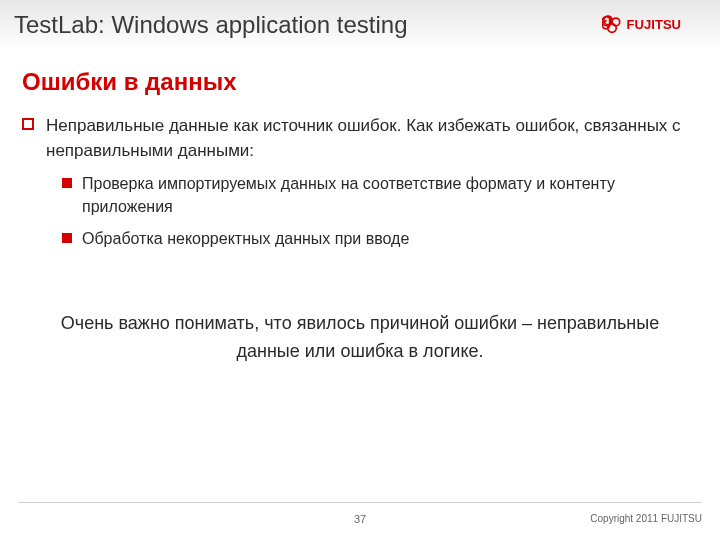 The height and width of the screenshot is (540, 720). What do you see at coordinates (360, 518) in the screenshot?
I see `slide-footer: 37 Copyright 2011 FUJITSU` at bounding box center [360, 518].